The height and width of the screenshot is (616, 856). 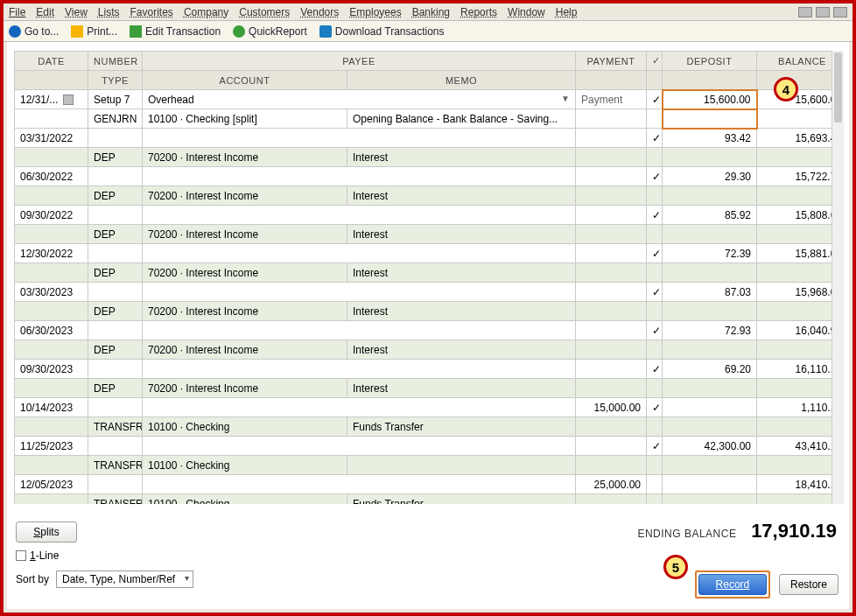 What do you see at coordinates (207, 12) in the screenshot?
I see `menu-company: Company` at bounding box center [207, 12].